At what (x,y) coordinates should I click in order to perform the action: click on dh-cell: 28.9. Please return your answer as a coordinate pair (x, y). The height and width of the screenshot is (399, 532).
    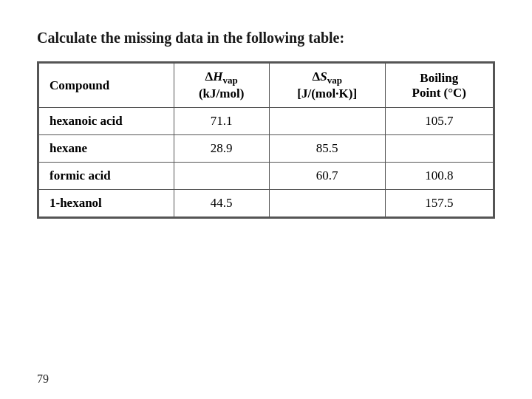
    Looking at the image, I should click on (222, 149).